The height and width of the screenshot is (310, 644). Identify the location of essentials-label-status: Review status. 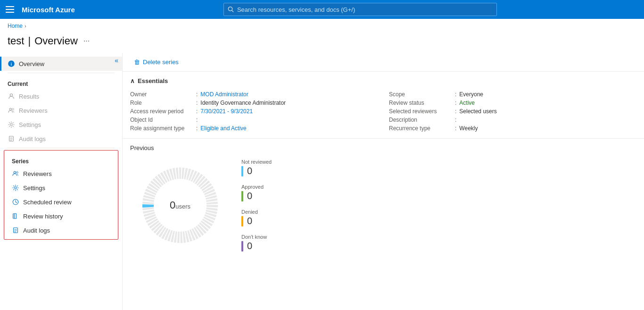
(422, 103).